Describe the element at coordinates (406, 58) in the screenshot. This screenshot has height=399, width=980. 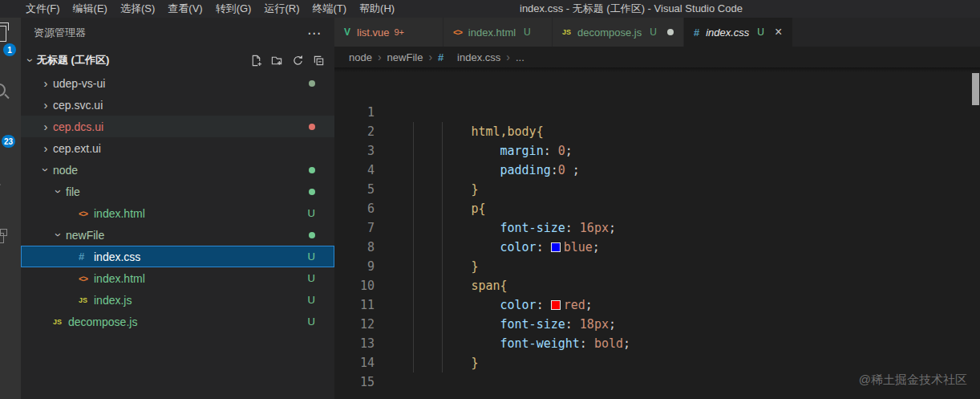
I see `breadcrumb-label: newFile` at that location.